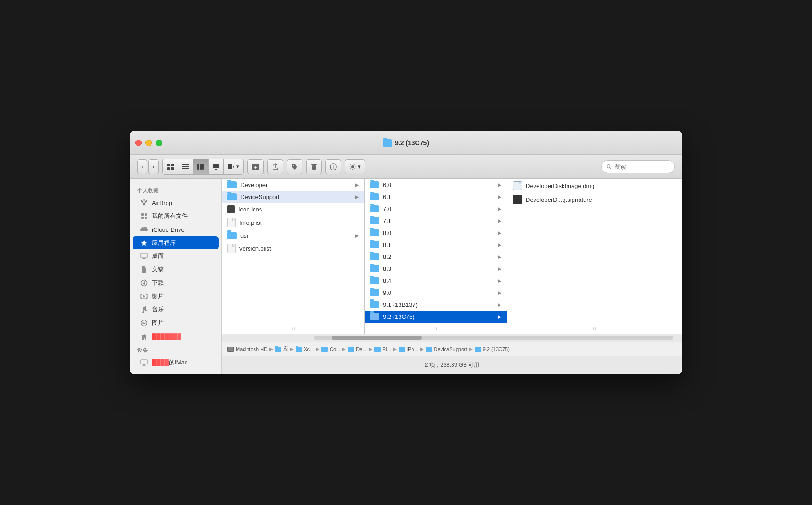  What do you see at coordinates (435, 293) in the screenshot?
I see `list-item: 9.0 ▶` at bounding box center [435, 293].